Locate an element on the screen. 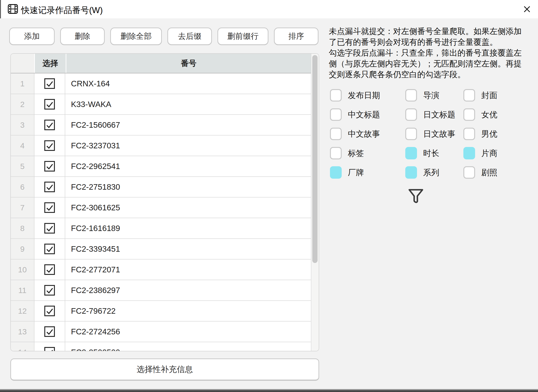 The height and width of the screenshot is (392, 538). field-item: 中文标题 is located at coordinates (368, 115).